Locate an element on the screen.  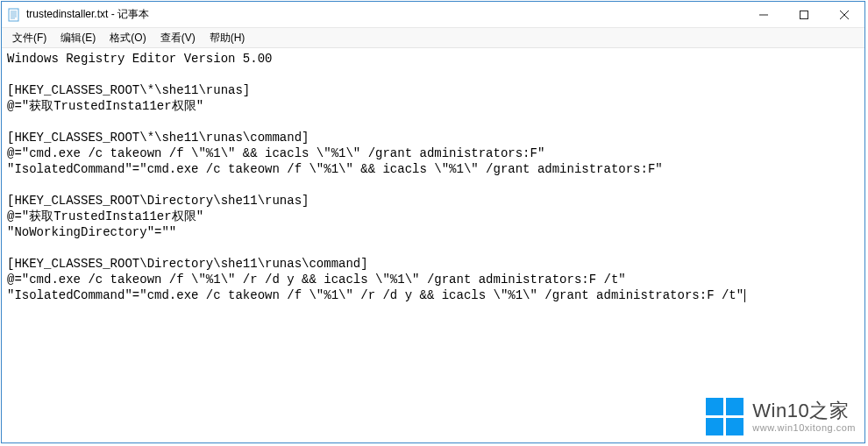
menu-help: 帮助(H) is located at coordinates (228, 39).